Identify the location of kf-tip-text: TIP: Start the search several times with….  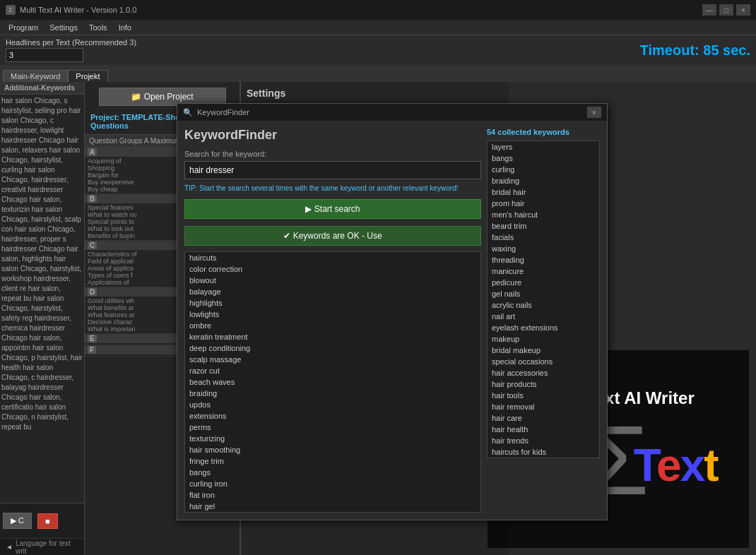
(333, 189).